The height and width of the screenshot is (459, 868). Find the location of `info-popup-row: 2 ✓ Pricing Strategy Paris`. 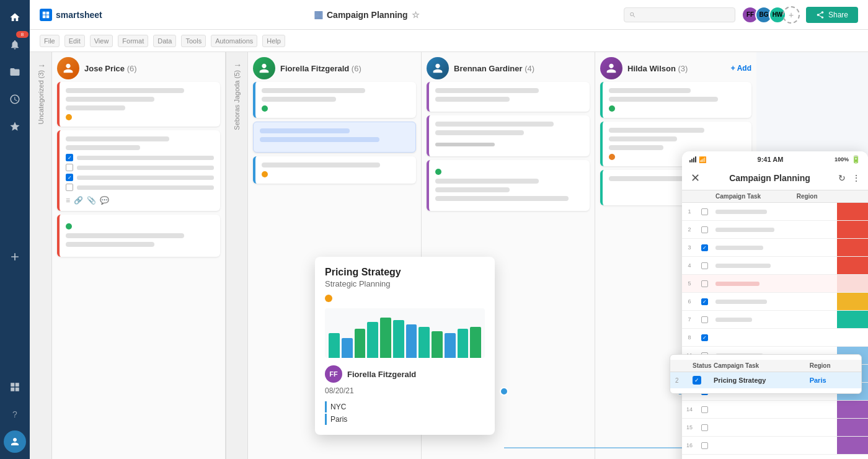

info-popup-row: 2 ✓ Pricing Strategy Paris is located at coordinates (766, 380).